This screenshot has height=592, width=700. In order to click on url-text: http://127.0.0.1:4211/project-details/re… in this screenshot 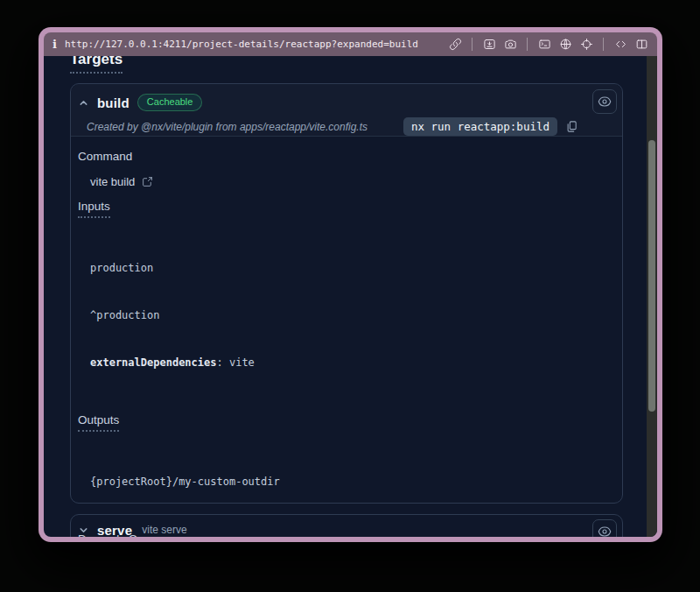, I will do `click(242, 44)`.